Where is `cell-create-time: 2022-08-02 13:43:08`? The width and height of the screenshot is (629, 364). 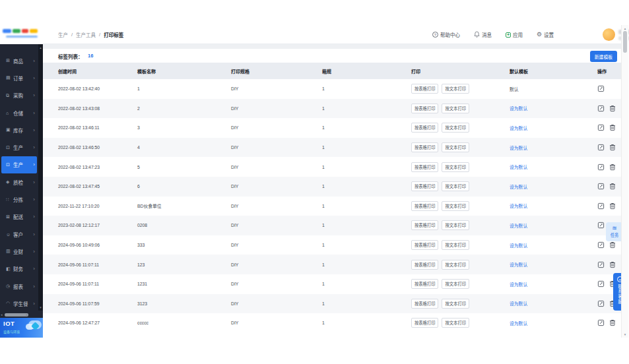
cell-create-time: 2022-08-02 13:43:08 is located at coordinates (79, 109).